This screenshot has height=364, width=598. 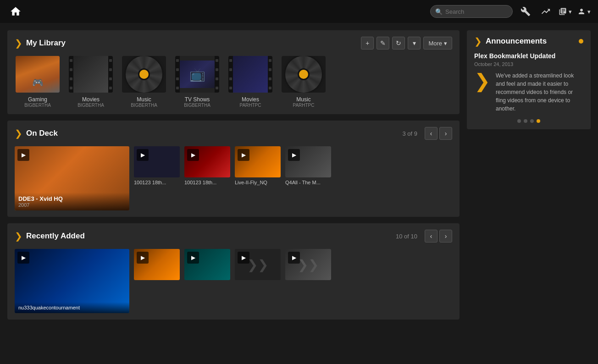 I want to click on tv-shows-thumb: 📺, so click(x=197, y=74).